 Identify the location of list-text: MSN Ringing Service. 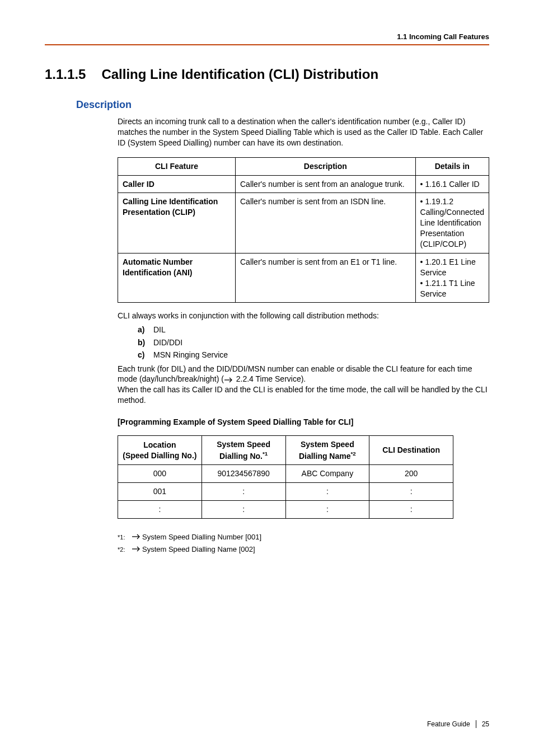
(190, 355).